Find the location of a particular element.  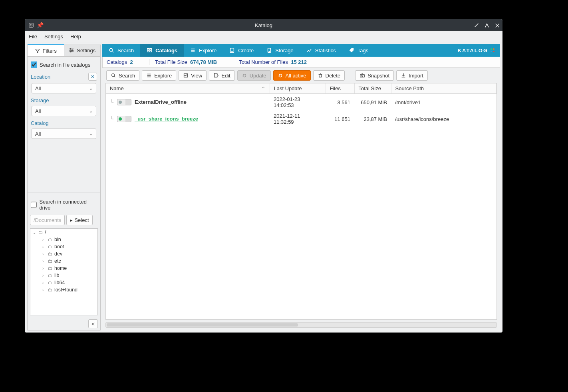

search-drive-input is located at coordinates (34, 205).